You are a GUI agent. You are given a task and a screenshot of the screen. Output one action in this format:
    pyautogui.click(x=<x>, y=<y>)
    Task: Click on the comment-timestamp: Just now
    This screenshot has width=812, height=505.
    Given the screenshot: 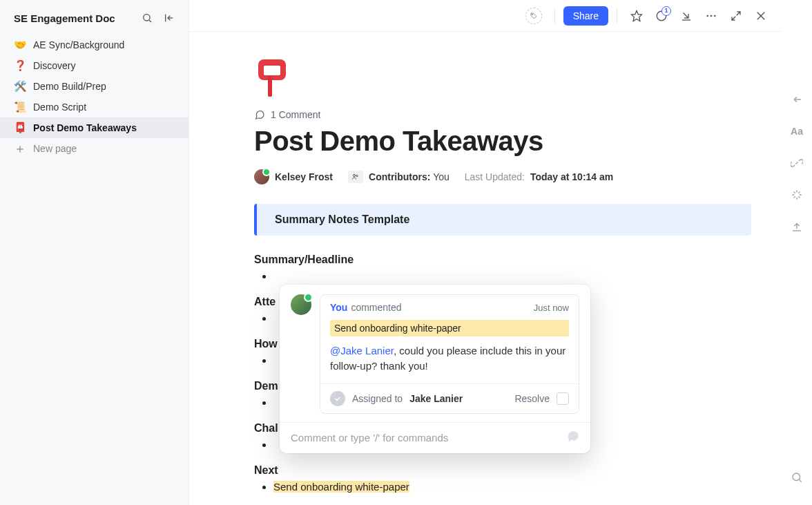 What is the action you would take?
    pyautogui.click(x=551, y=308)
    